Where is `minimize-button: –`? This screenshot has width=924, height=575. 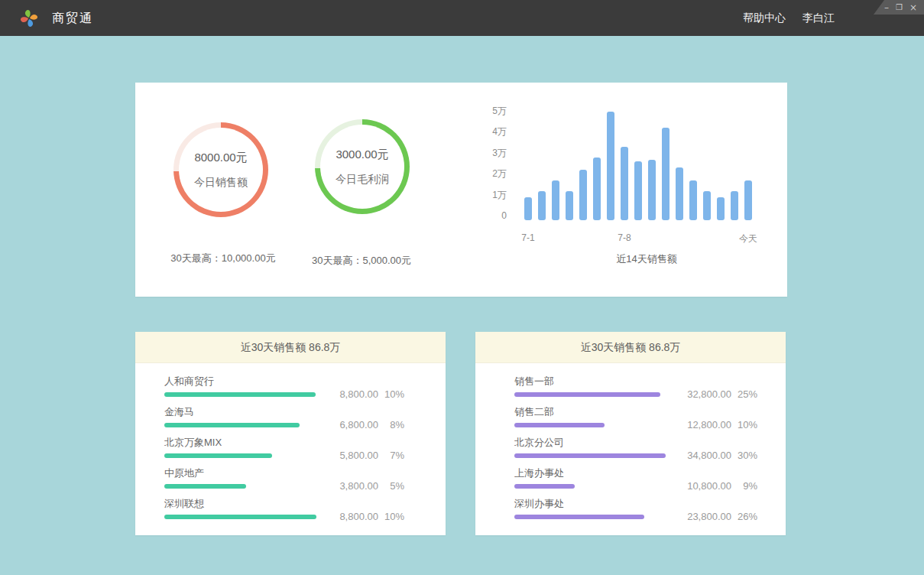
minimize-button: – is located at coordinates (887, 8).